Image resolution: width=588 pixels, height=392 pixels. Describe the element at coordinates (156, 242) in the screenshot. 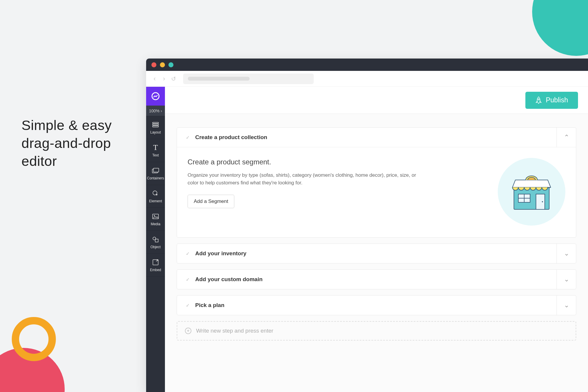

I see `sidebar-tool-object: Object` at that location.